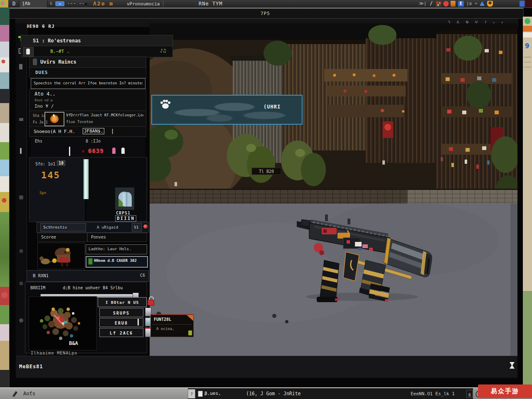 The width and height of the screenshot is (532, 399). What do you see at coordinates (522, 4) in the screenshot?
I see `edge-blue-block` at bounding box center [522, 4].